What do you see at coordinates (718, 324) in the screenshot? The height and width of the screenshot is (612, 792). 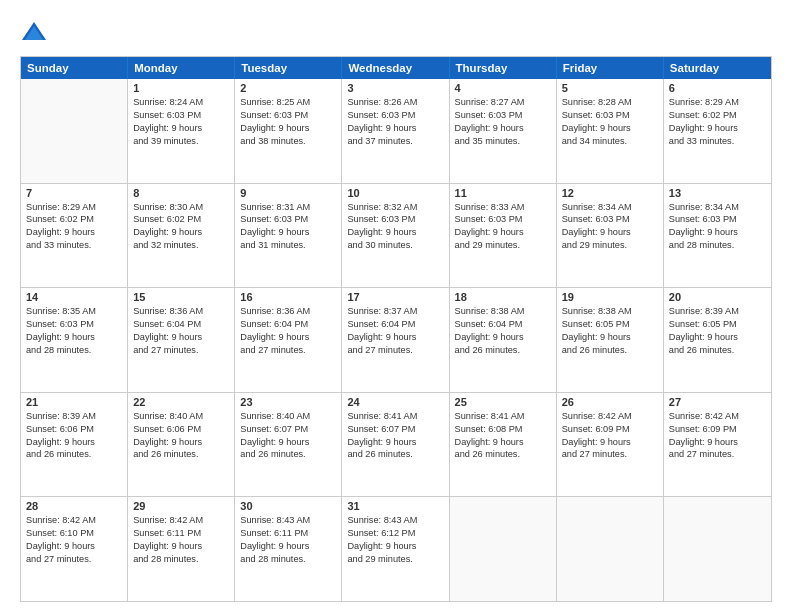 I see `cell-line: Sunset: 6:05 PM` at bounding box center [718, 324].